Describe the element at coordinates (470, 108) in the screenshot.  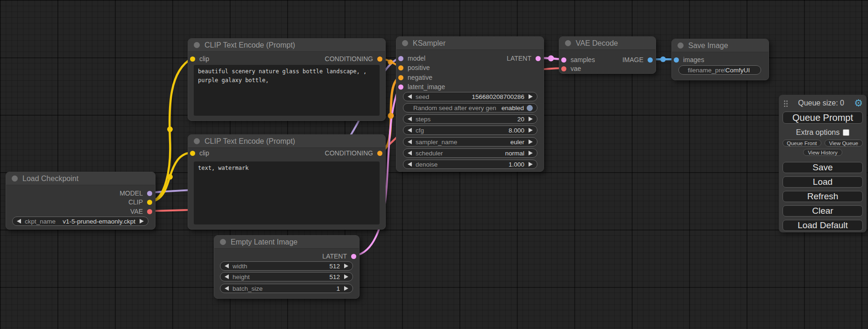
I see `random-seed-toggle-widget: Random seed after every gen enabled` at that location.